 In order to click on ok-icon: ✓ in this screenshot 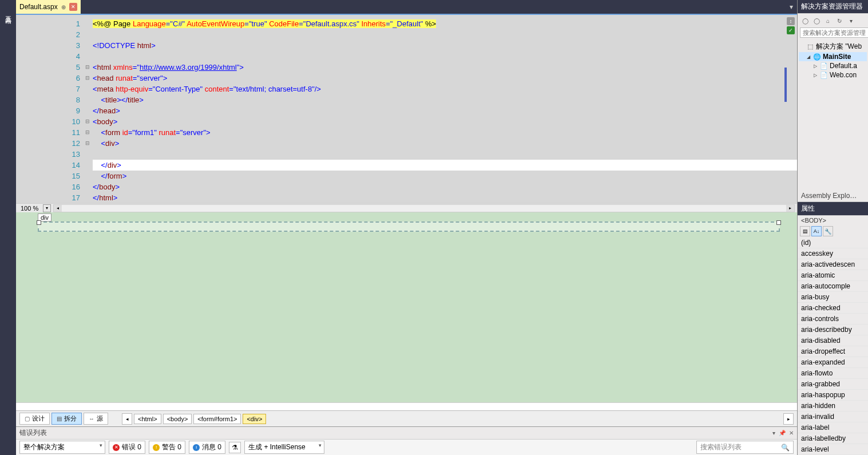, I will do `click(791, 30)`.